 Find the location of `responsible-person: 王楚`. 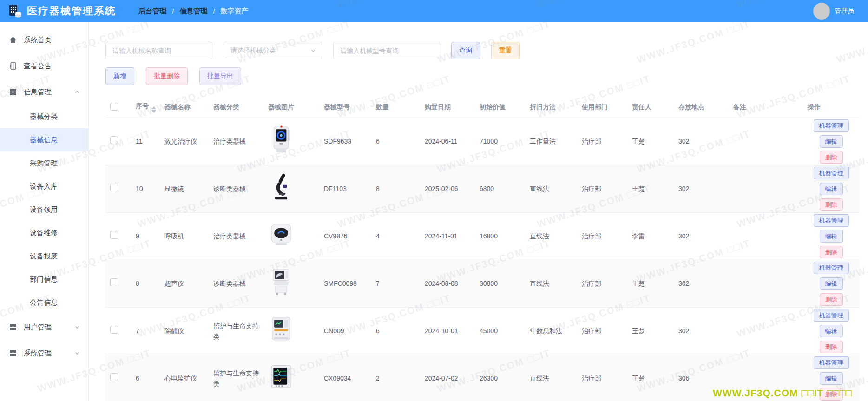

responsible-person: 王楚 is located at coordinates (638, 283).